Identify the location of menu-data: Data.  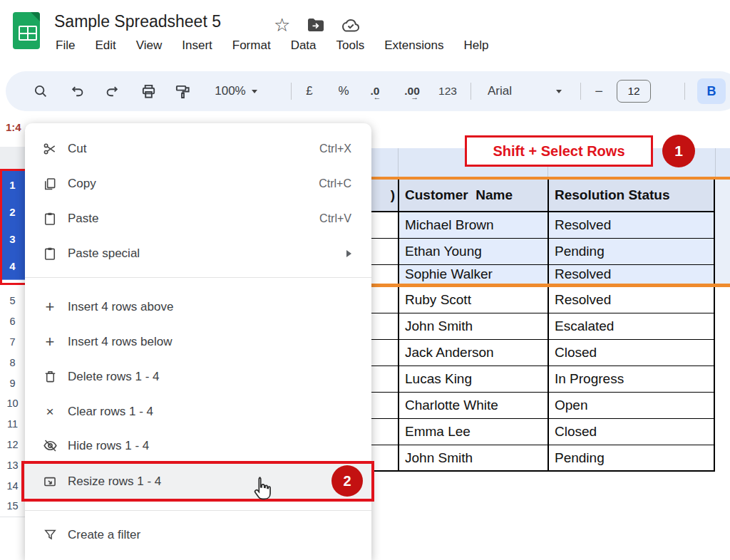
(304, 46).